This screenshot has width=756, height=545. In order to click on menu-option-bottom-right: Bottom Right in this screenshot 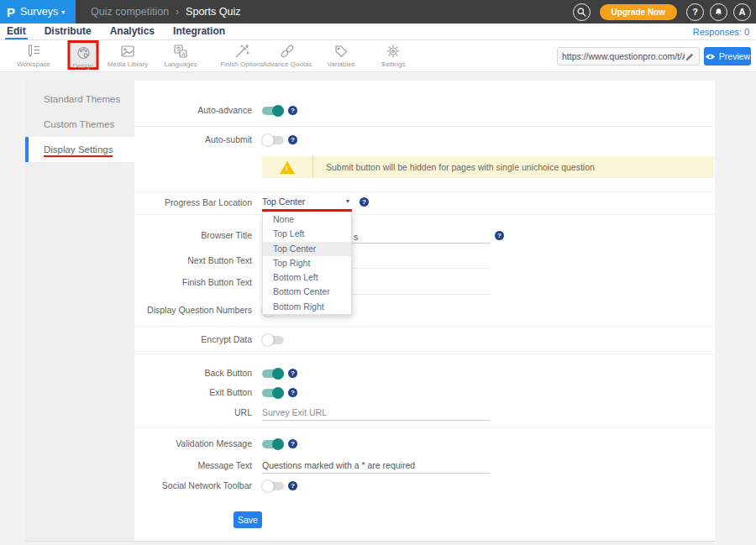, I will do `click(307, 307)`.